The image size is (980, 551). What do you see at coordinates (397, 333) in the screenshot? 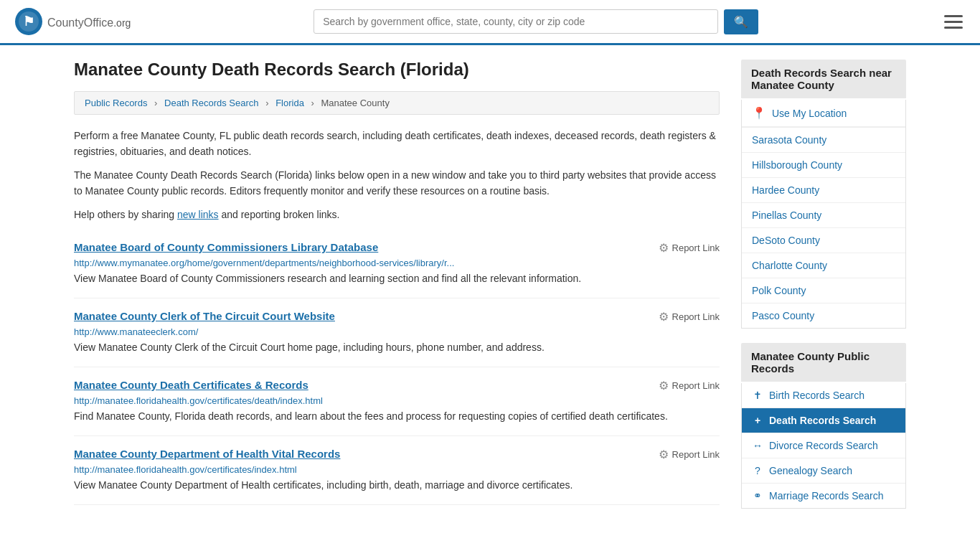
I see `result-item-1: Manatee County Clerk of The Circuit Cour…` at bounding box center [397, 333].